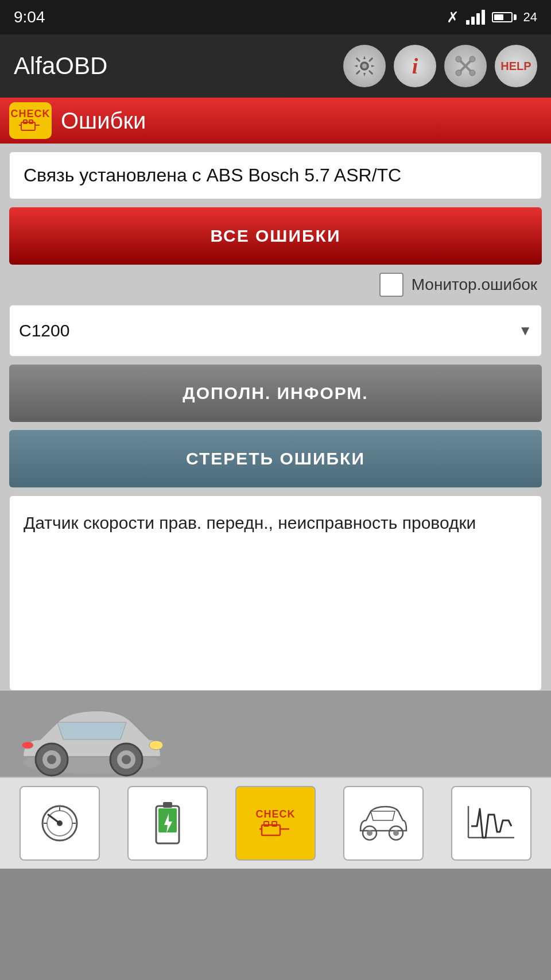  I want to click on gauge-icon, so click(60, 823).